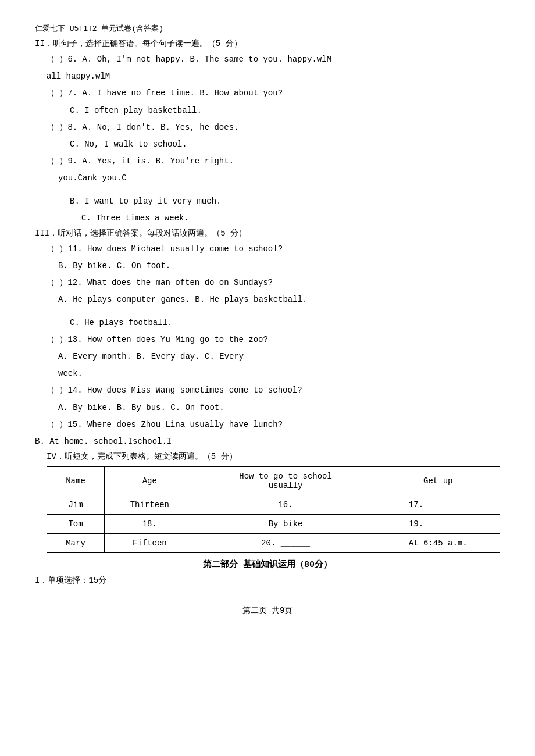  Describe the element at coordinates (273, 509) in the screenshot. I see `listening-table: Name Age How to go to schoolusually Get …` at that location.